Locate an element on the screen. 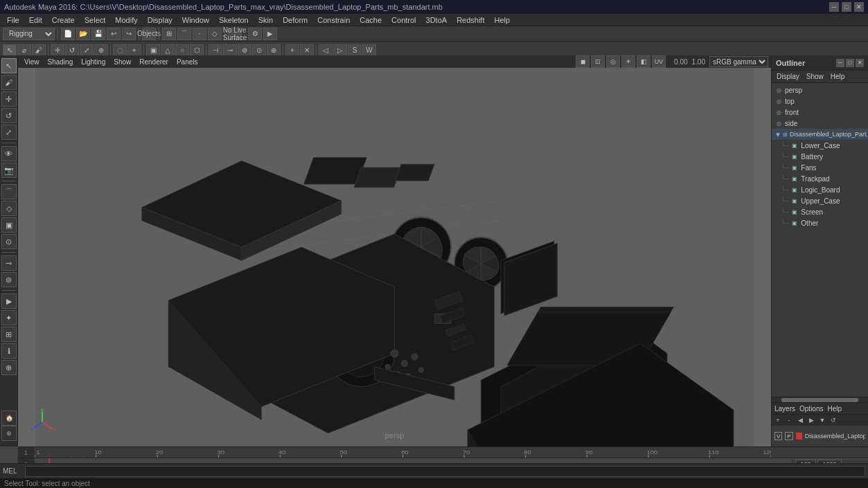  surface-tool: ◇ is located at coordinates (9, 208).